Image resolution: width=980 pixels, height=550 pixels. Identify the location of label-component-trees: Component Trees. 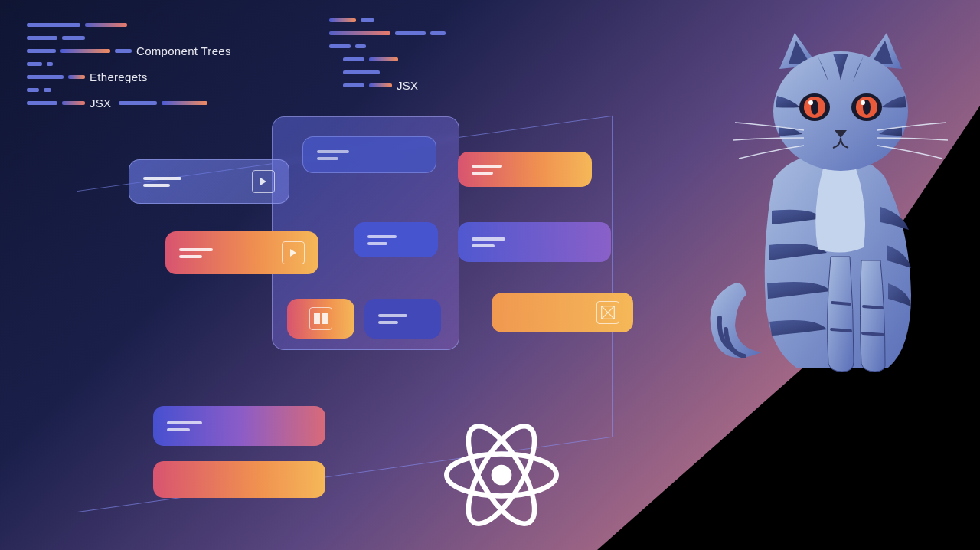
(184, 51).